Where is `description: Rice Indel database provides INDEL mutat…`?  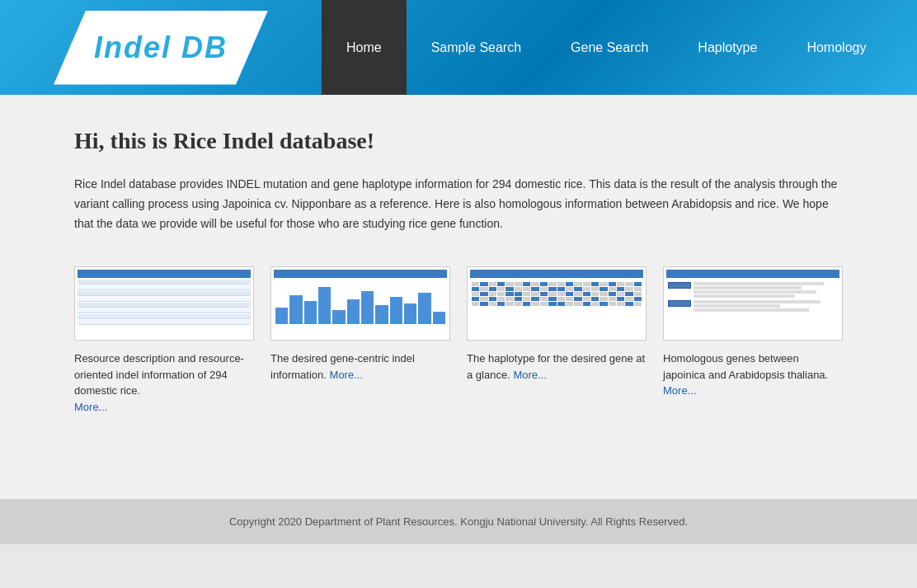 description: Rice Indel database provides INDEL mutat… is located at coordinates (458, 205).